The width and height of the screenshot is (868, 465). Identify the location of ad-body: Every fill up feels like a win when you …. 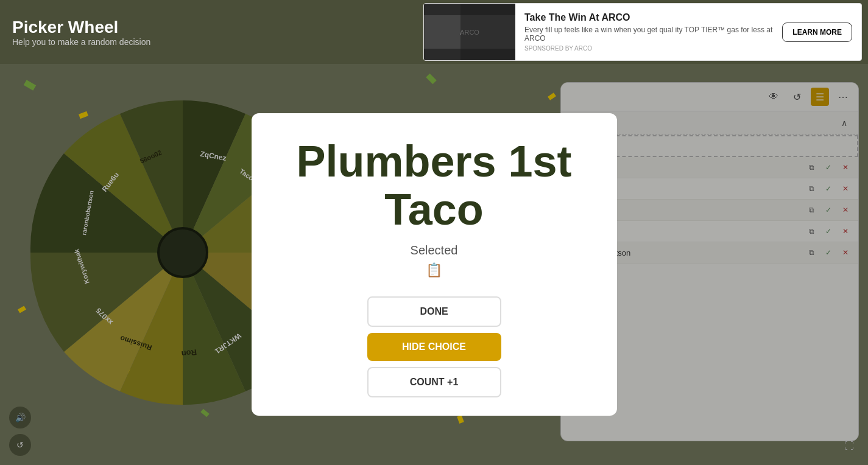
(649, 34).